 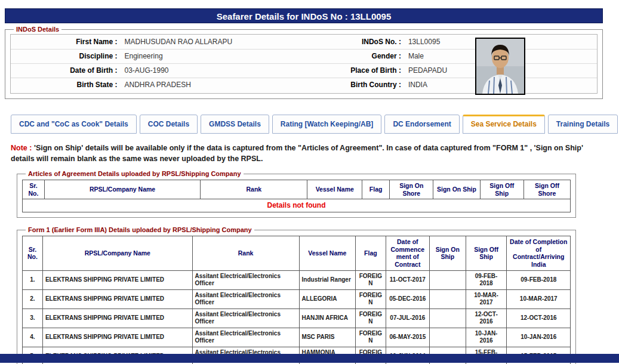 I want to click on table-cell: 2., so click(x=33, y=299).